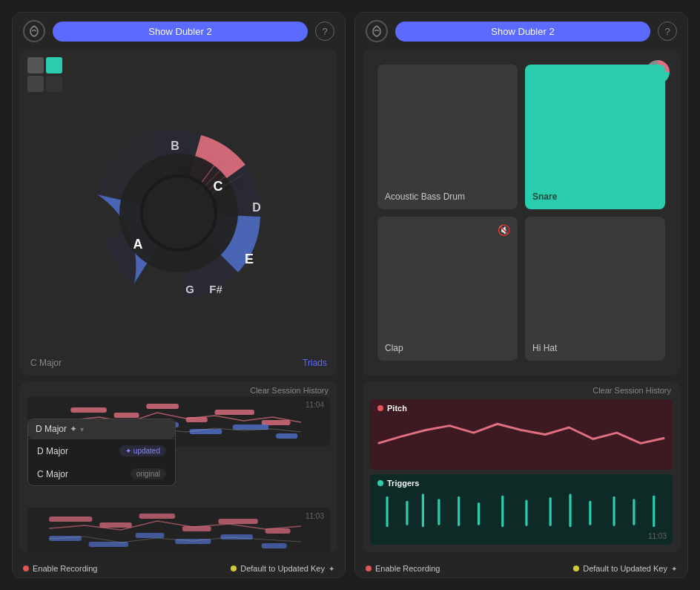  What do you see at coordinates (521, 389) in the screenshot?
I see `right-session-header: Clear Session History` at bounding box center [521, 389].